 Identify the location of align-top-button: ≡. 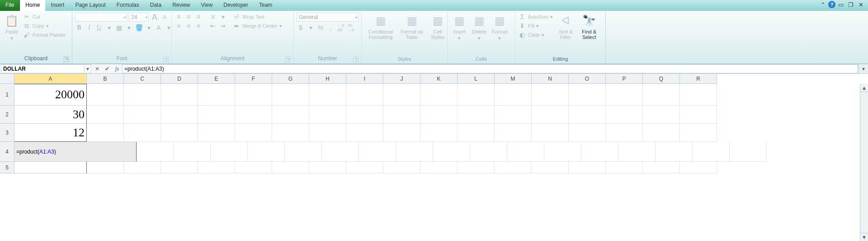
(179, 17).